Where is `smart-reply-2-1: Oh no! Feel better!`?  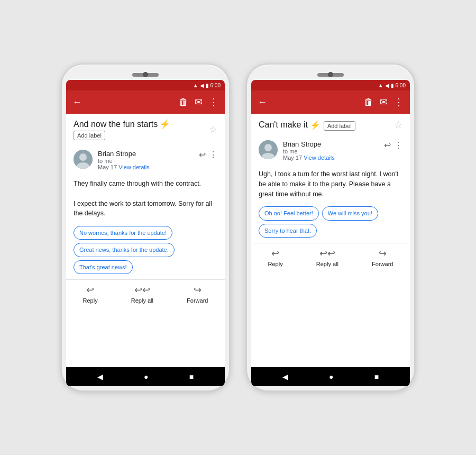 smart-reply-2-1: Oh no! Feel better! is located at coordinates (289, 213).